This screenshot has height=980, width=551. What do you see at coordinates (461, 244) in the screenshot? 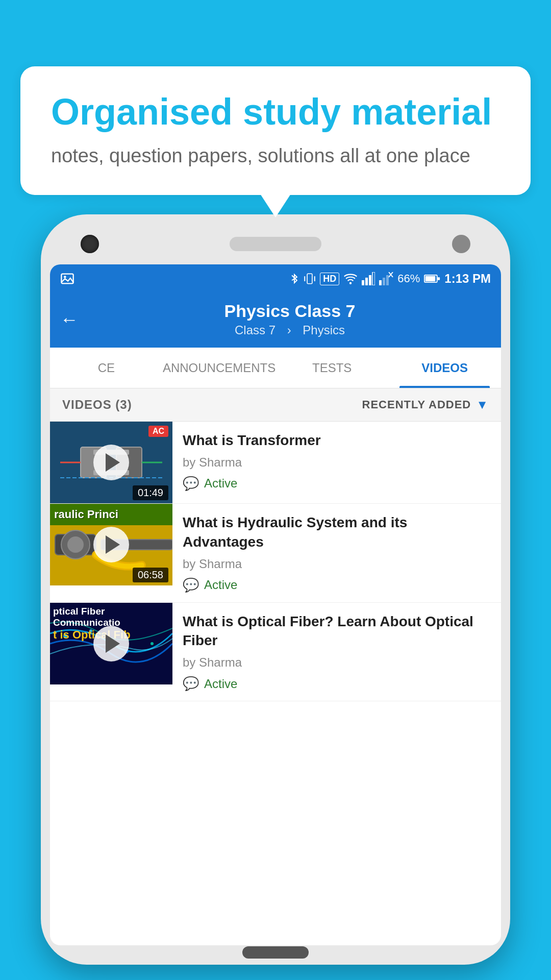
I see `phone-sensor` at bounding box center [461, 244].